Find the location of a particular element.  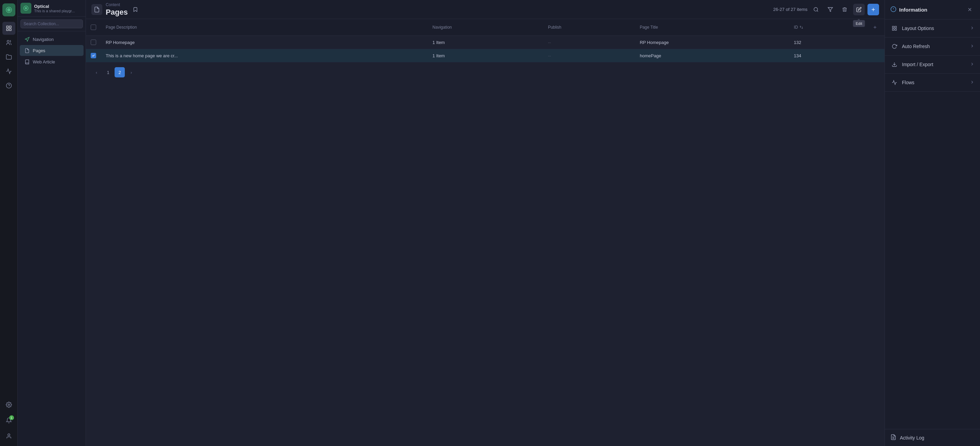

app-icon is located at coordinates (26, 8).